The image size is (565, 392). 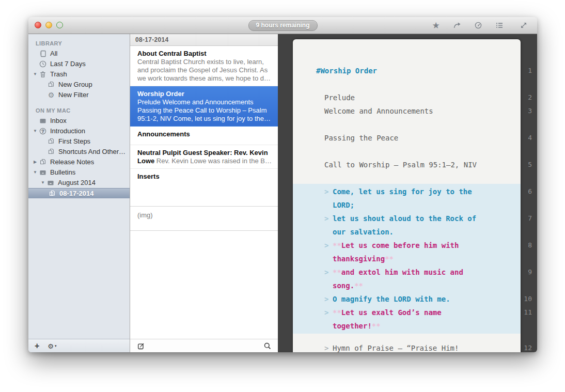 What do you see at coordinates (79, 162) in the screenshot?
I see `sidebar-item-release-notes: ▶ Release Notes` at bounding box center [79, 162].